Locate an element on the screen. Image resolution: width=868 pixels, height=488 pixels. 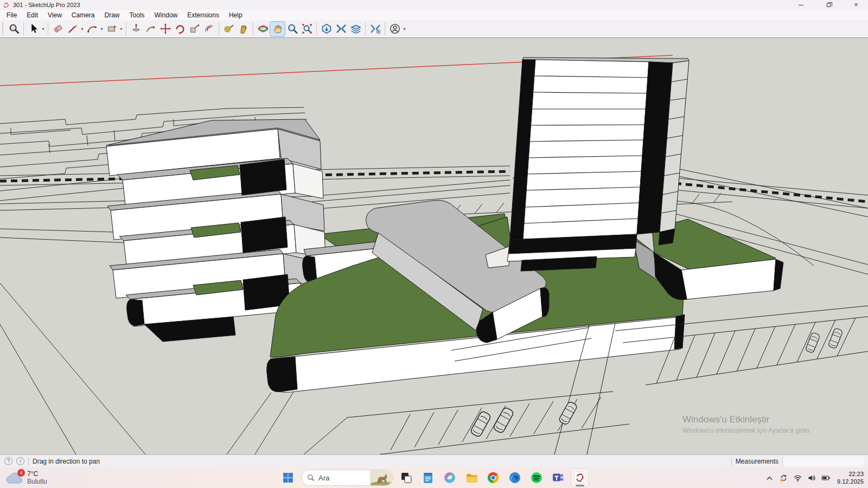
account-button is located at coordinates (395, 29).